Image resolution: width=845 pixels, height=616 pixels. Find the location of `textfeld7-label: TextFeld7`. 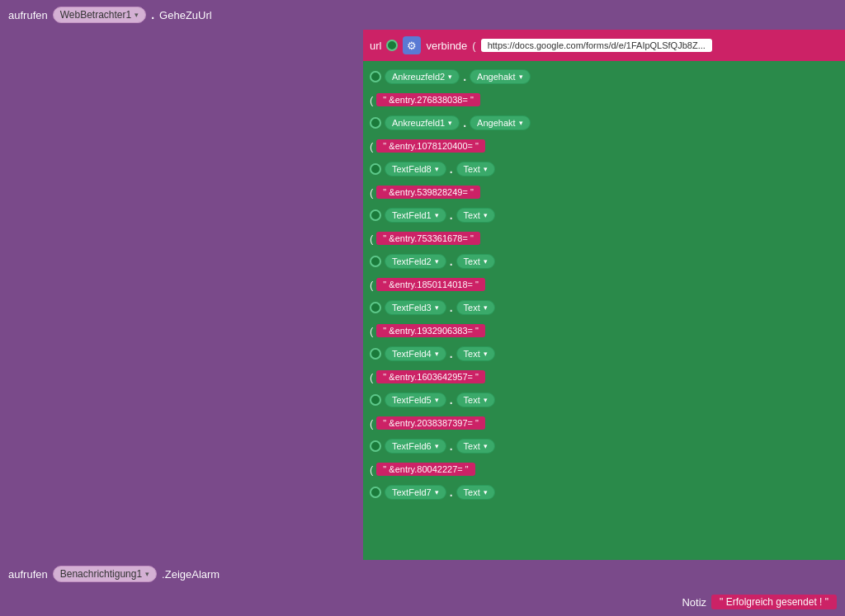

textfeld7-label: TextFeld7 is located at coordinates (412, 492).